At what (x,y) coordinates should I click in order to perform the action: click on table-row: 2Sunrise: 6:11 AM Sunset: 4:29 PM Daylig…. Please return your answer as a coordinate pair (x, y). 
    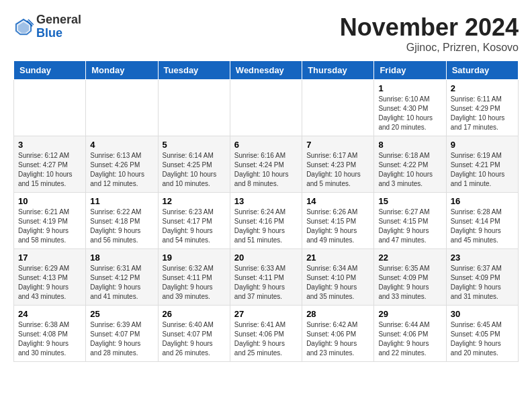
    Looking at the image, I should click on (482, 108).